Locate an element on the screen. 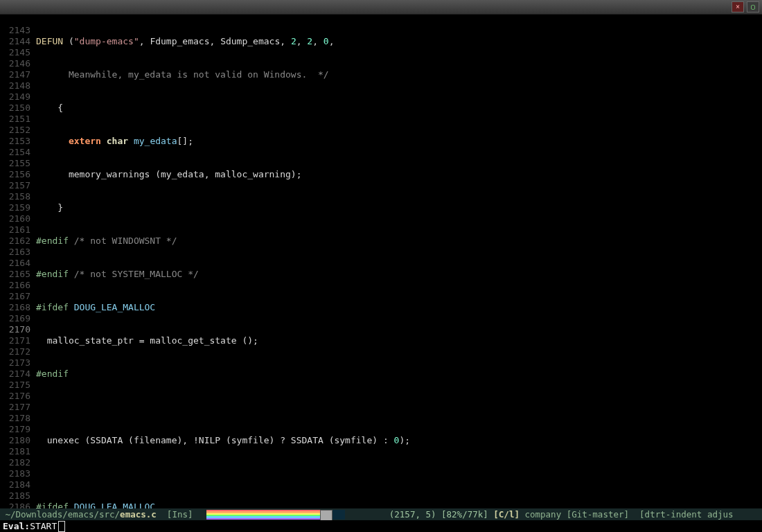 This screenshot has width=762, height=532. line-number: 2151 is located at coordinates (15, 119).